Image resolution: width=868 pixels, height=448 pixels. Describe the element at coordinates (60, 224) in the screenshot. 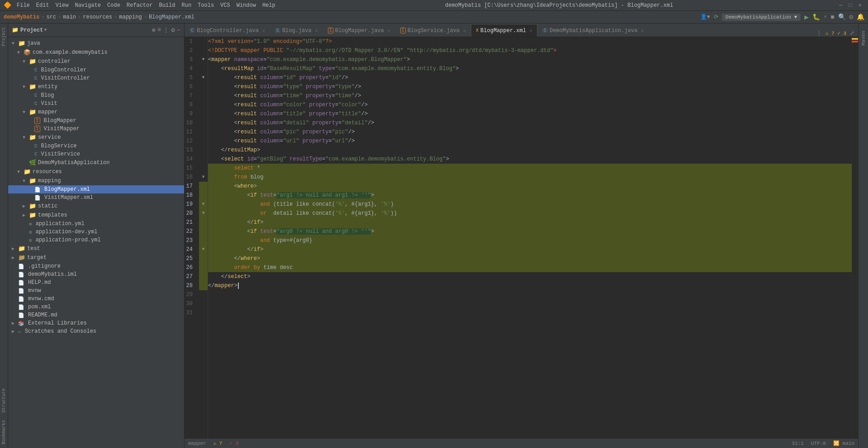

I see `tree-node-label: application.yml` at that location.